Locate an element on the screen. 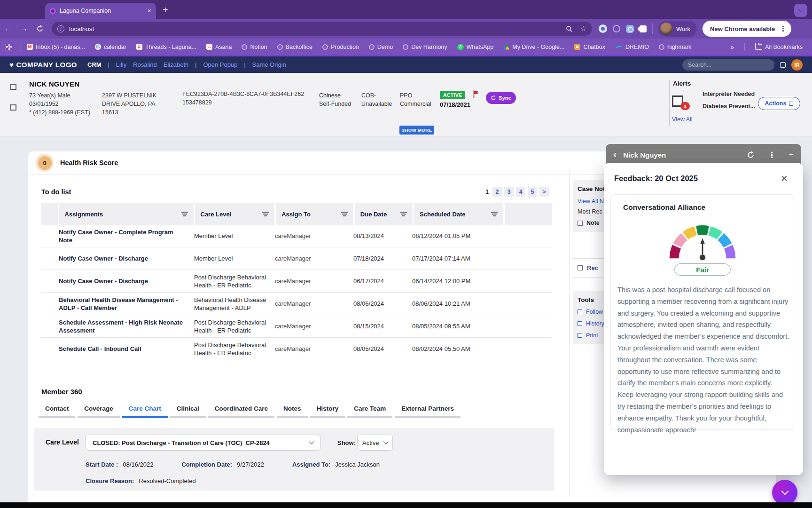 This screenshot has width=812, height=508. cell-scheduled-date: 06/14/2024 12:00 PM is located at coordinates (458, 281).